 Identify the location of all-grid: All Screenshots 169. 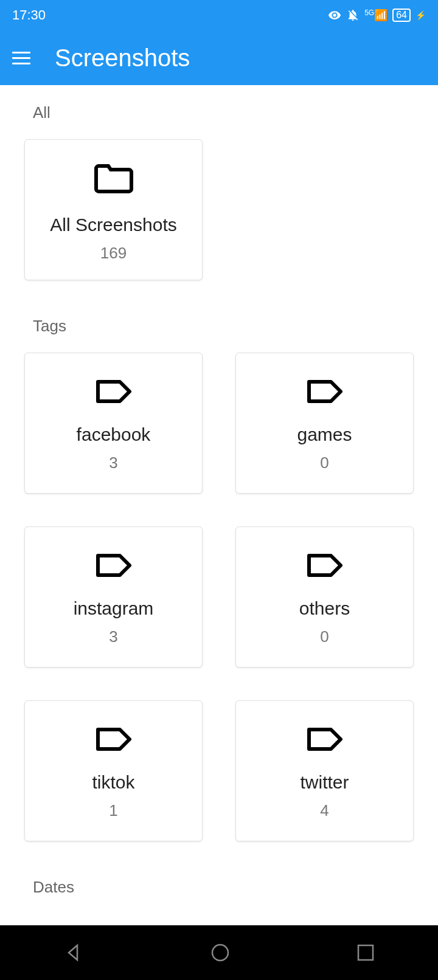
(219, 210).